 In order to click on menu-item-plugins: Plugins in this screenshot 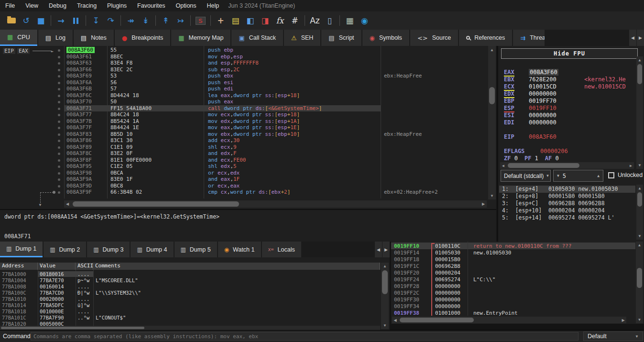, I will do `click(117, 6)`.